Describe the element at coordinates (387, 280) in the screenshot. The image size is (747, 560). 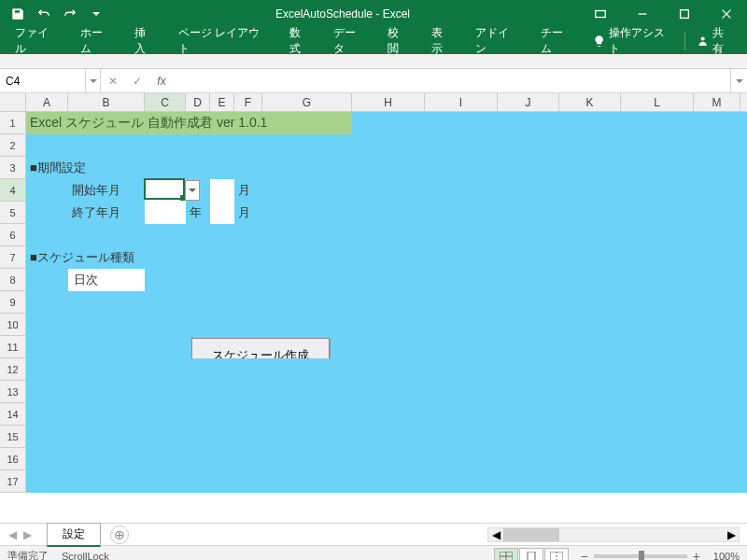
I see `row-8-cells: 日次` at that location.